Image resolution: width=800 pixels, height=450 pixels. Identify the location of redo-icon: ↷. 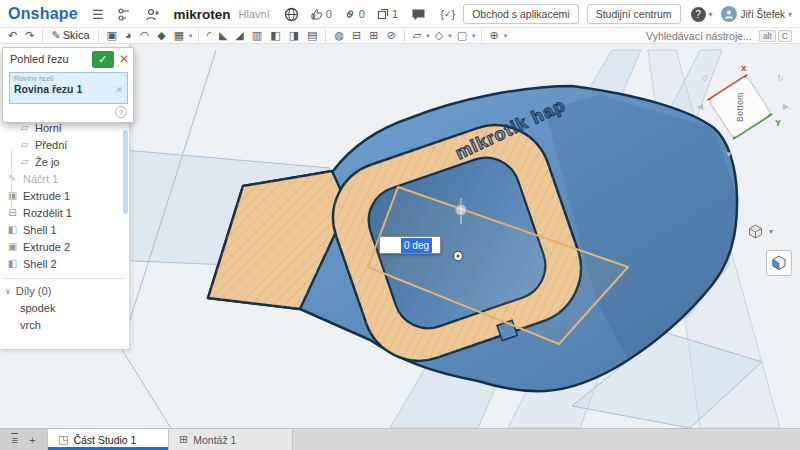
(30, 36).